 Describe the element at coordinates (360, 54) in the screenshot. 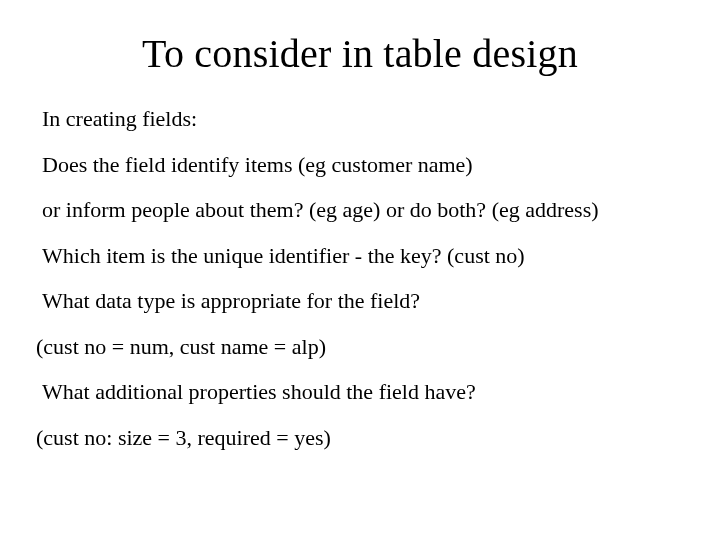

I see `slide-title: To consider in table design` at that location.